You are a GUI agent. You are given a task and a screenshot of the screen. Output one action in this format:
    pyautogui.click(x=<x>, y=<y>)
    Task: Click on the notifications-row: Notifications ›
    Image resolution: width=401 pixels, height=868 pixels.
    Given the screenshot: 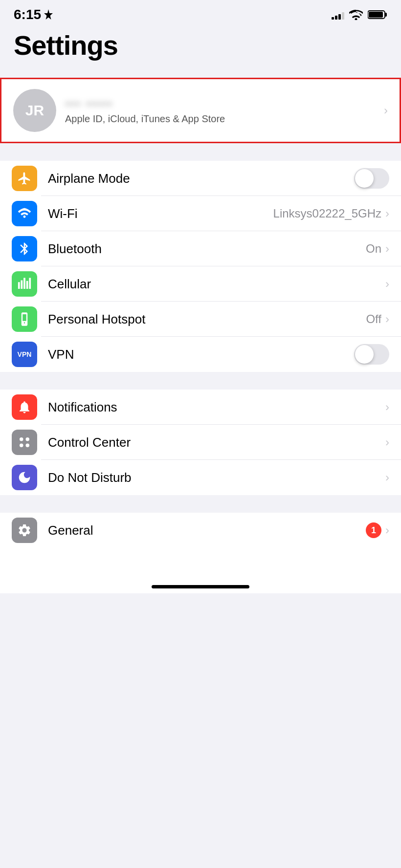 What is the action you would take?
    pyautogui.click(x=200, y=407)
    